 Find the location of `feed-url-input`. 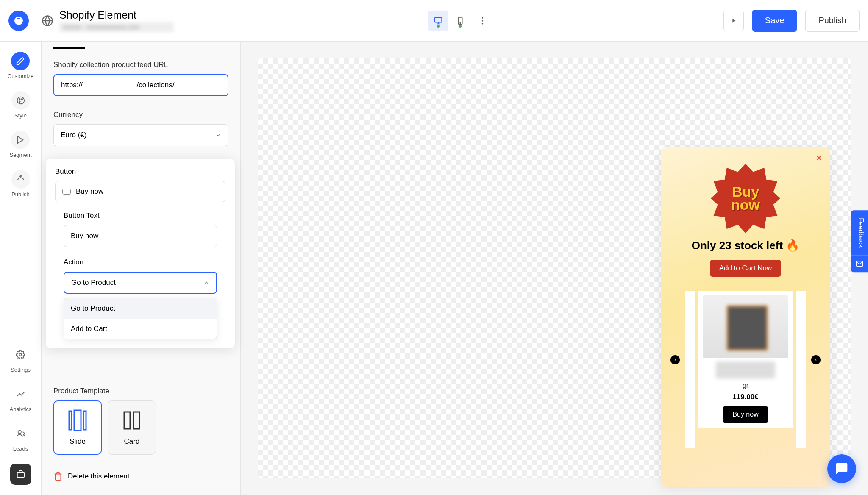

feed-url-input is located at coordinates (141, 85).